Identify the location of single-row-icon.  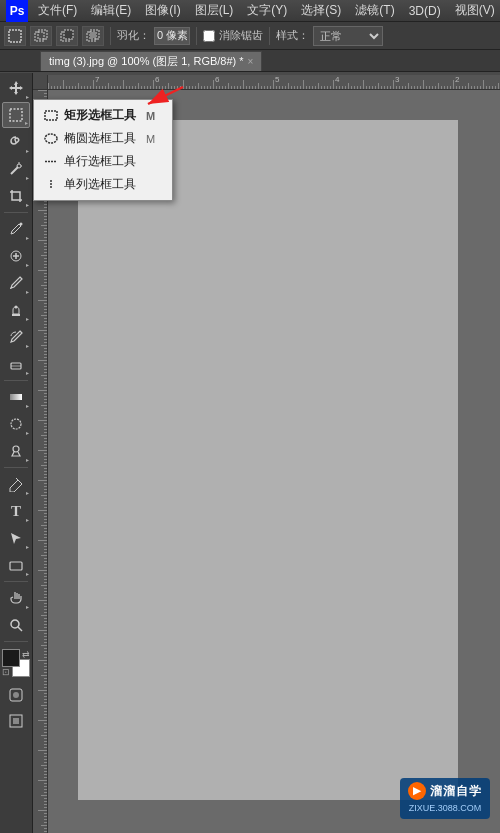
(51, 162).